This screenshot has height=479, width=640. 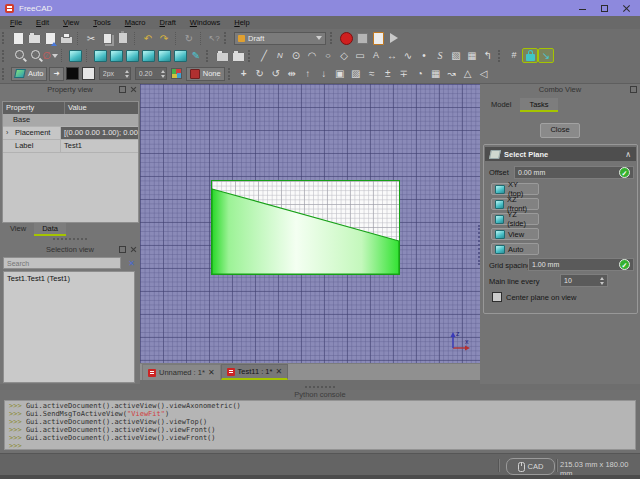 I want to click on cut-icon: ✂, so click(x=91, y=38).